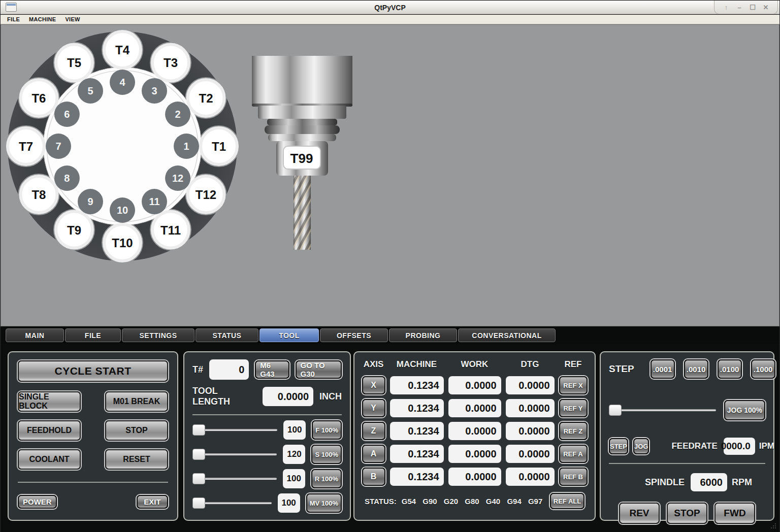 Image resolution: width=780 pixels, height=532 pixels. Describe the element at coordinates (158, 335) in the screenshot. I see `tab-settings: SETTINGS` at that location.